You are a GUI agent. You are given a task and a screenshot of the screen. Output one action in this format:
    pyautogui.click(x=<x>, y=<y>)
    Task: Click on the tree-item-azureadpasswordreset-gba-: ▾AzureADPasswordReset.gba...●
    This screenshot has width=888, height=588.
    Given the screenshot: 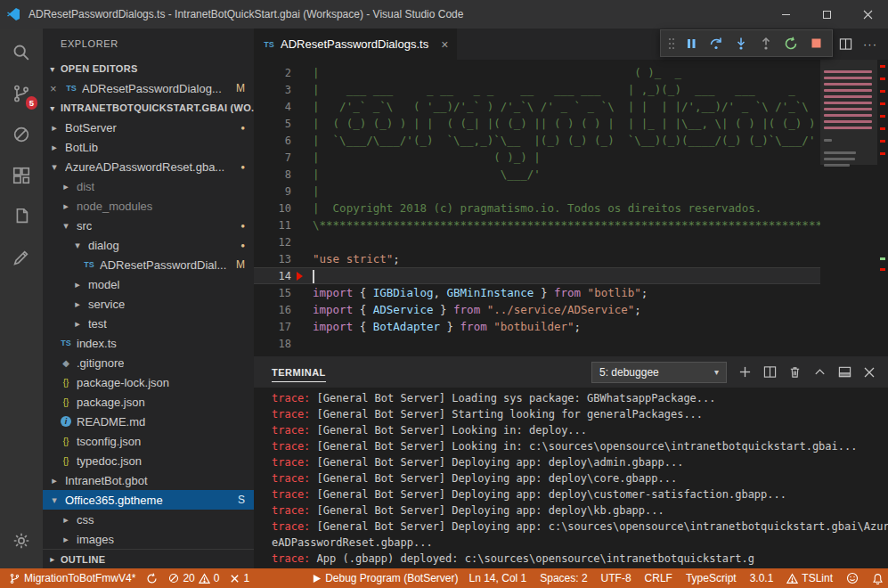 What is the action you would take?
    pyautogui.click(x=148, y=167)
    